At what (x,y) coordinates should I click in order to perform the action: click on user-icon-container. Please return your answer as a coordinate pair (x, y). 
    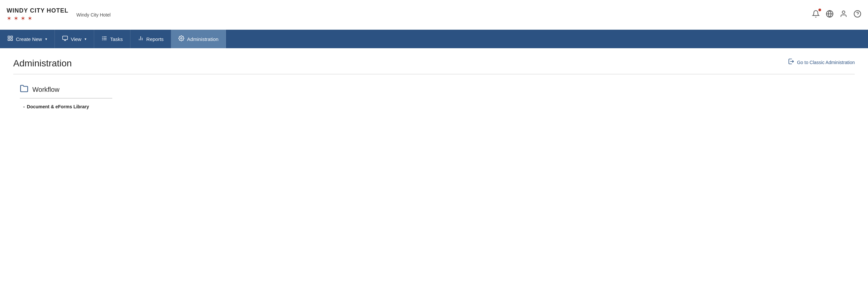
    Looking at the image, I should click on (844, 15).